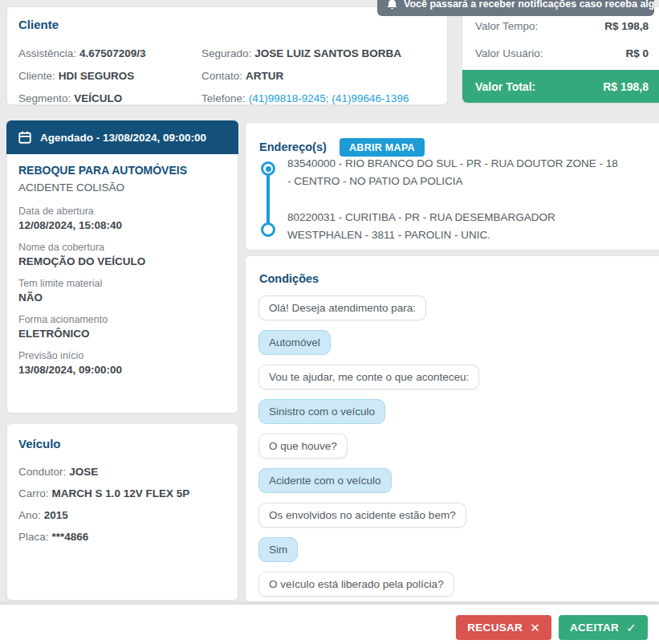 This screenshot has width=659, height=644. What do you see at coordinates (305, 54) in the screenshot?
I see `field-segurado: Segurado:JOSE LUIZ SANTOS BORBA` at bounding box center [305, 54].